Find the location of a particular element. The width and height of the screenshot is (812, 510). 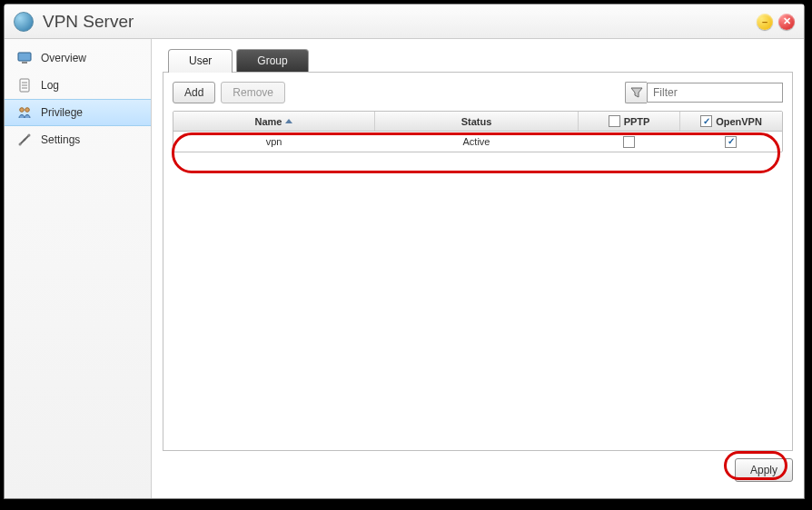

toolbar: Add Remove is located at coordinates (478, 93).